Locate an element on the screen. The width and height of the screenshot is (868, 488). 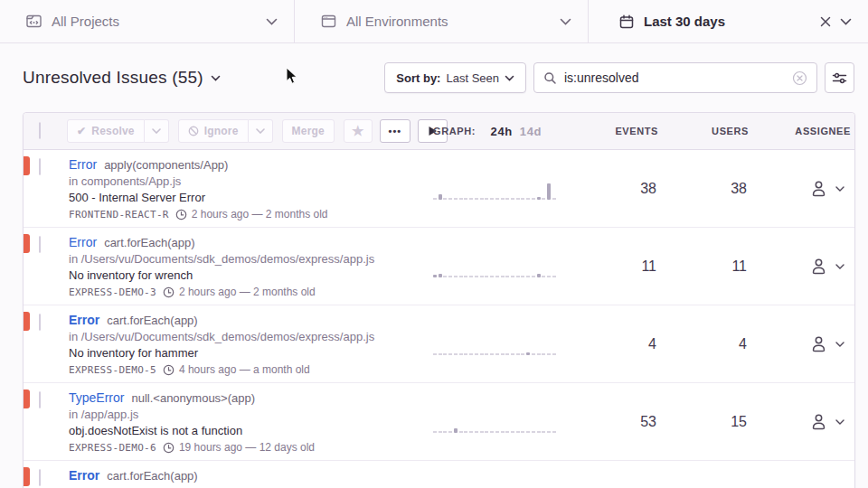
issue-location: in /app/app.js is located at coordinates (246, 414).